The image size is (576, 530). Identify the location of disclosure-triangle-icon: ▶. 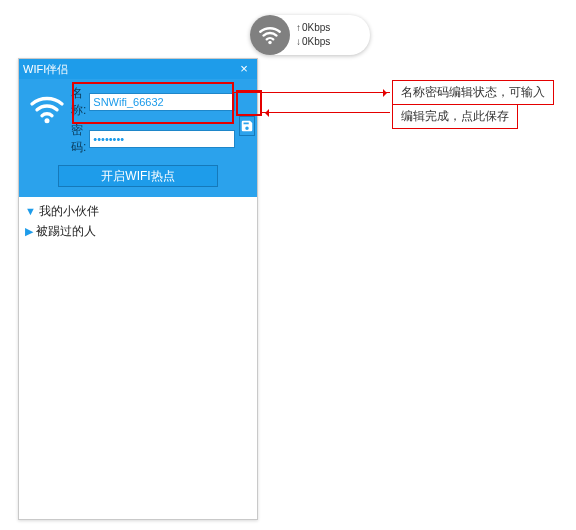
(29, 232).